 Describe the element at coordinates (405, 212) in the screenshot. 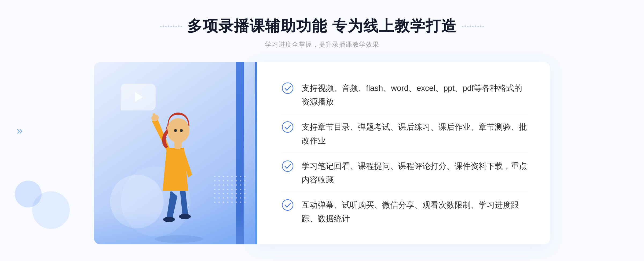

I see `feature-item-4: 互动弹幕、试听购买、微信分享、观看次数限制、学习进度跟踪、数据统计` at that location.